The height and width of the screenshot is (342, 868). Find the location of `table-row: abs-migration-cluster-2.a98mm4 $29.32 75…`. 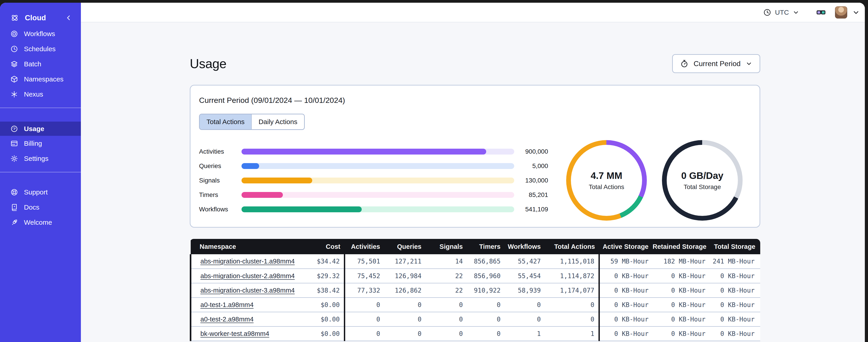

table-row: abs-migration-cluster-2.a98mm4 $29.32 75… is located at coordinates (476, 276).